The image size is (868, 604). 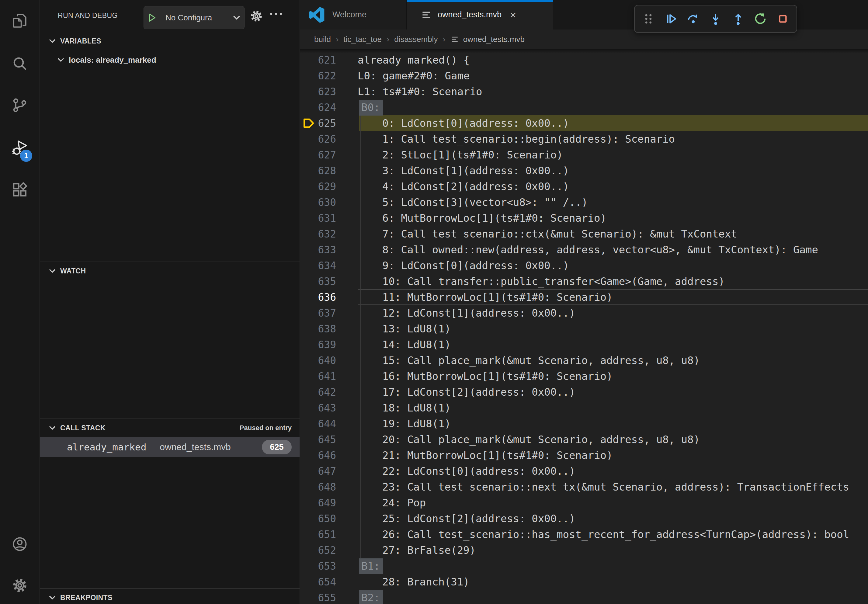 I want to click on line-number: 642, so click(x=327, y=392).